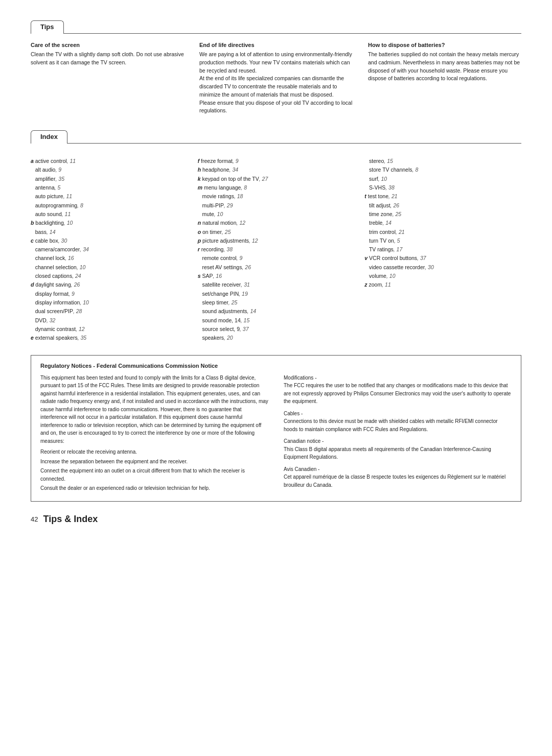  What do you see at coordinates (398, 434) in the screenshot?
I see `regulatory-right: Modifications -The FCC requires the user…` at bounding box center [398, 434].